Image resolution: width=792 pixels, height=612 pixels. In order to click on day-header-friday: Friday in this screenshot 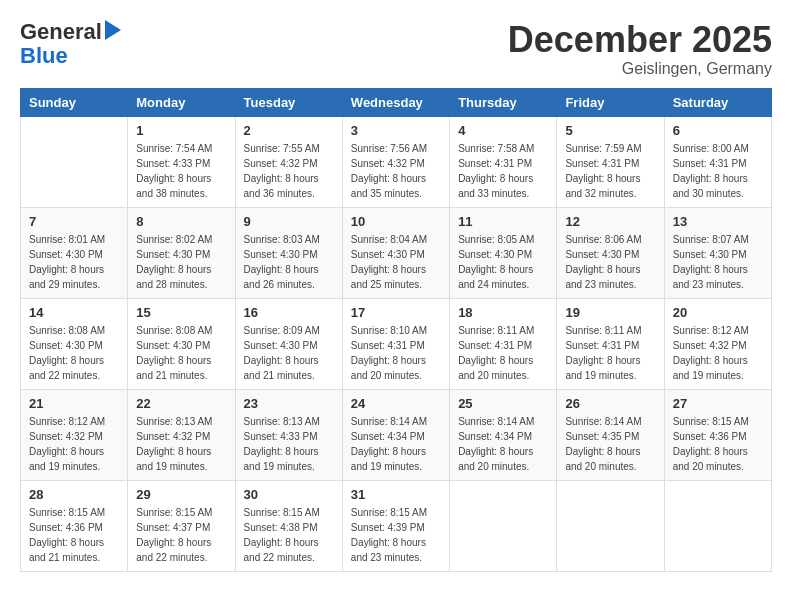, I will do `click(610, 102)`.